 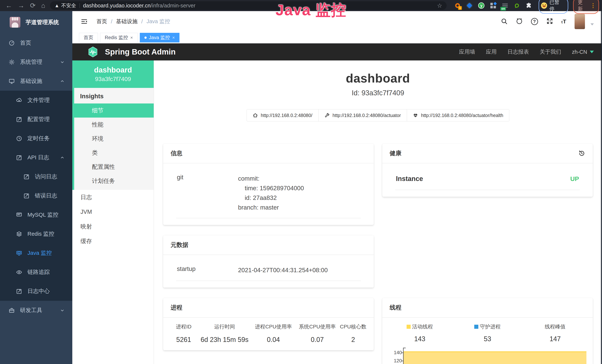 What do you see at coordinates (36, 119) in the screenshot?
I see `sidebar-item-config-management: 配置管理` at bounding box center [36, 119].